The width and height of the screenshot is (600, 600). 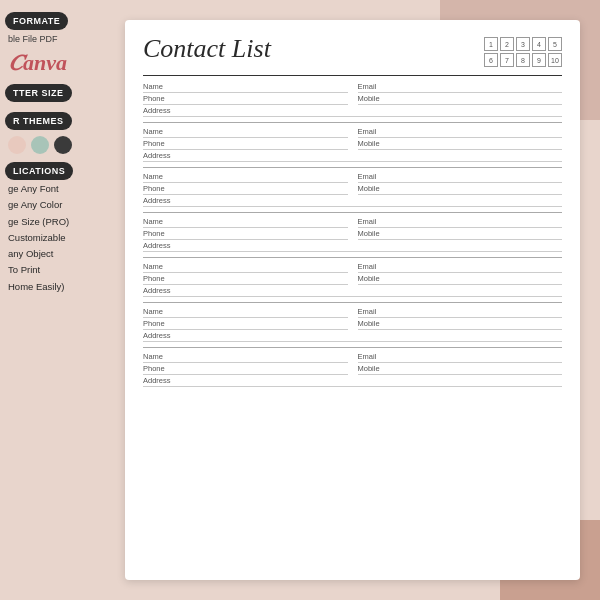 What do you see at coordinates (352, 234) in the screenshot?
I see `contact-entry-4: Name Email Phone Mobile Address` at bounding box center [352, 234].